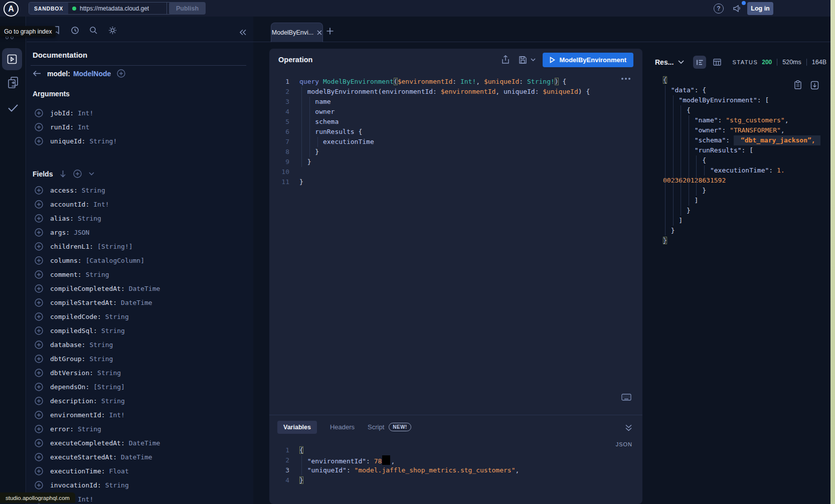 Image resolution: width=835 pixels, height=504 pixels. I want to click on rail-item-explorer, so click(12, 59).